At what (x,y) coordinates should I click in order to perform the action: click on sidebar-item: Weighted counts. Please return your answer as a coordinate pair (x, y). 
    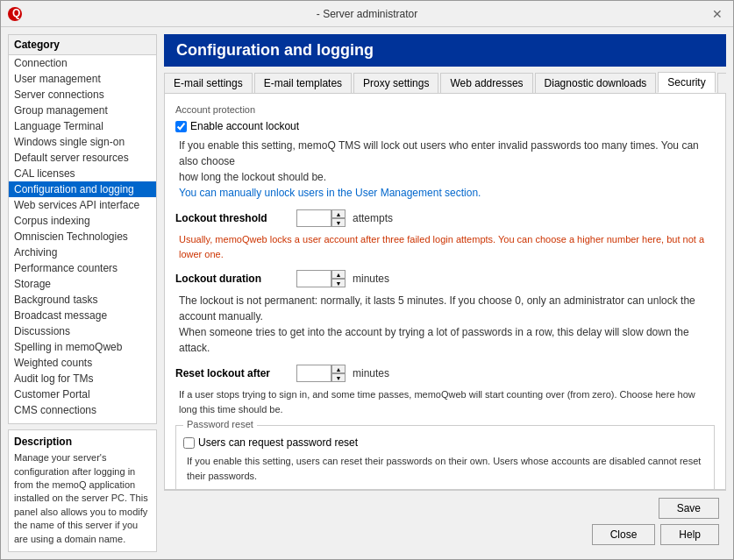
    Looking at the image, I should click on (82, 363).